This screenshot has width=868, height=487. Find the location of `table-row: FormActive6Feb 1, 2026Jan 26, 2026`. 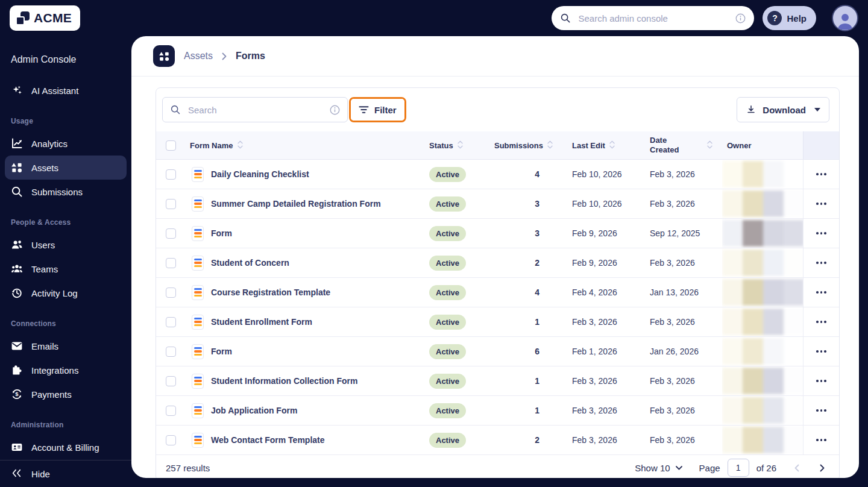

table-row: FormActive6Feb 1, 2026Jan 26, 2026 is located at coordinates (498, 352).